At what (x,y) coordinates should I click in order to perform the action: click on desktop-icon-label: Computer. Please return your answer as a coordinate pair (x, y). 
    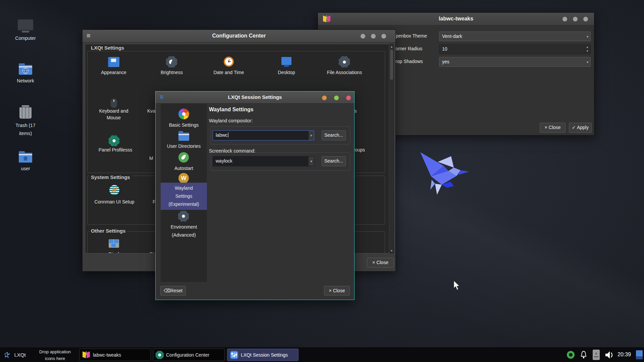
    Looking at the image, I should click on (25, 38).